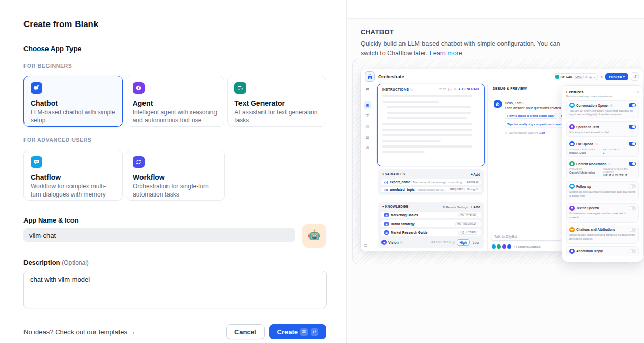 Image resolution: width=644 pixels, height=343 pixels. I want to click on vision-label: Vision, so click(393, 243).